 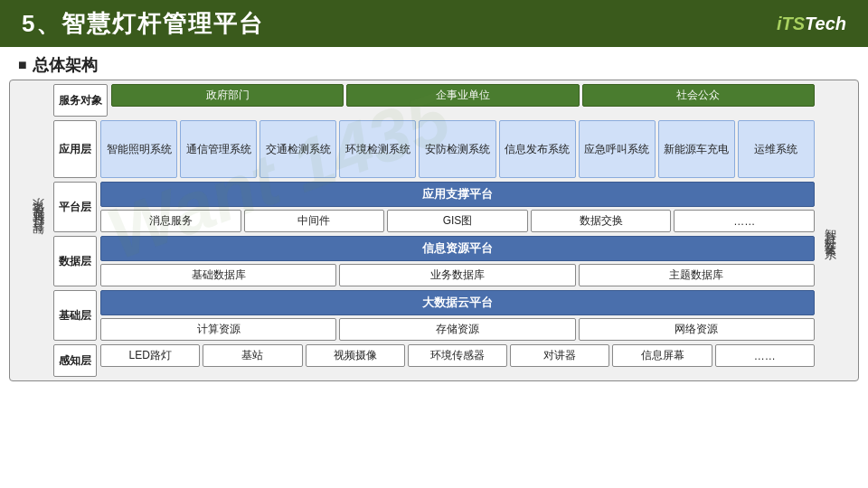 I want to click on data-row: 数据层 信息资源平台 基础数据库 业务数据库 主题数据库, so click(x=434, y=261).